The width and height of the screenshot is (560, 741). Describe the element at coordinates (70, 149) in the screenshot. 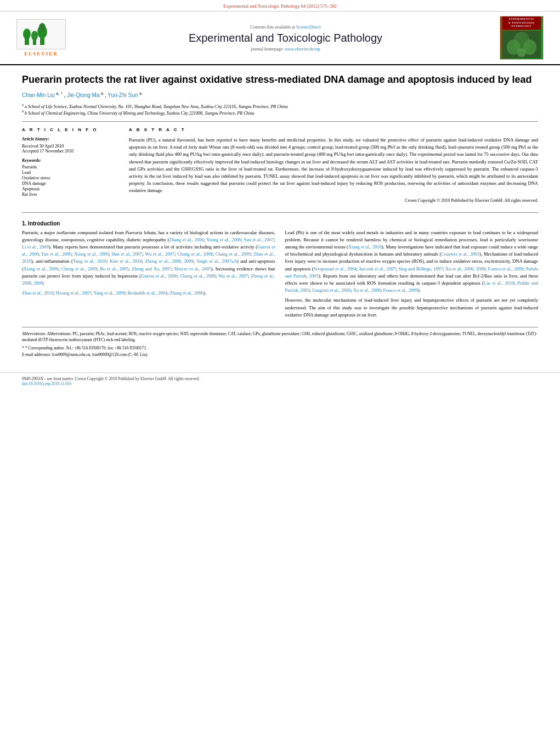

I see `received-date: Received 30 April 2010 Accepted 17 Novem…` at that location.